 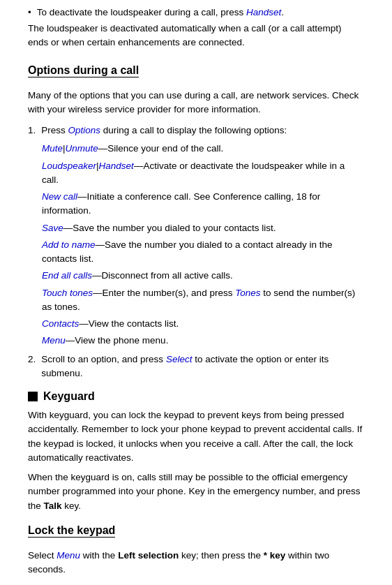 What do you see at coordinates (196, 131) in the screenshot?
I see `step1-item: 1. Press Options during a call to displa…` at bounding box center [196, 131].